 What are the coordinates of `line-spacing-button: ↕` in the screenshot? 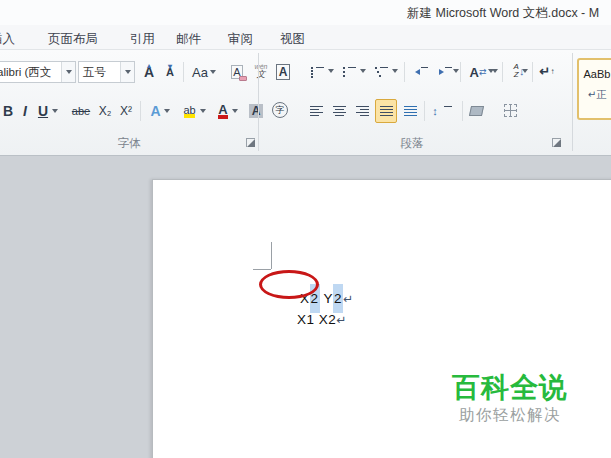 It's located at (440, 111).